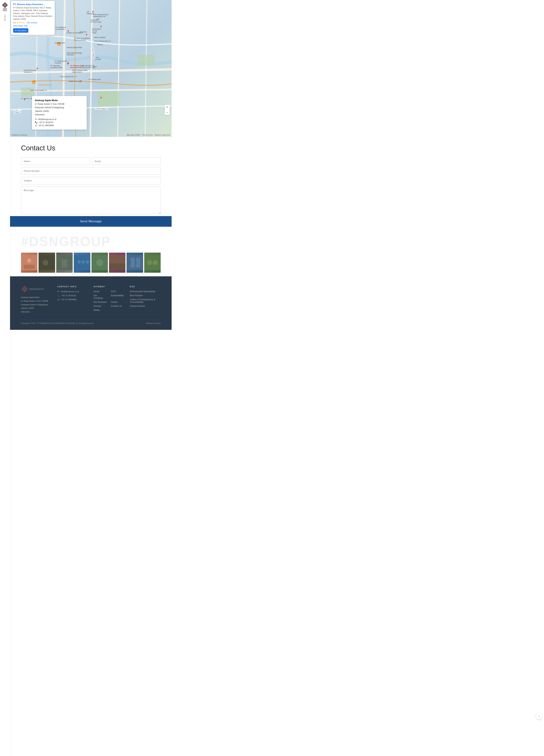 The image size is (544, 756). I want to click on footer-nav-contact-us: Contact Us, so click(117, 306).